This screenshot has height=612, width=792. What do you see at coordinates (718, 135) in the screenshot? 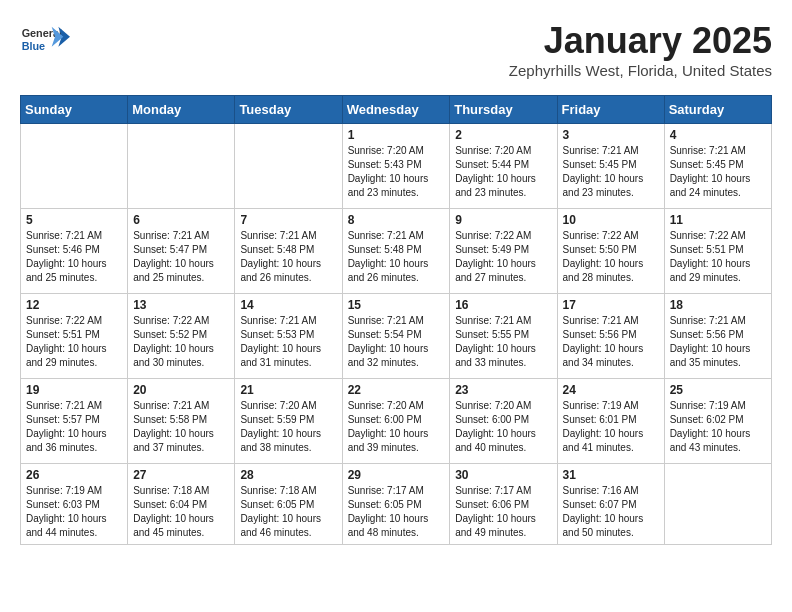
I see `day-number: 4` at bounding box center [718, 135].